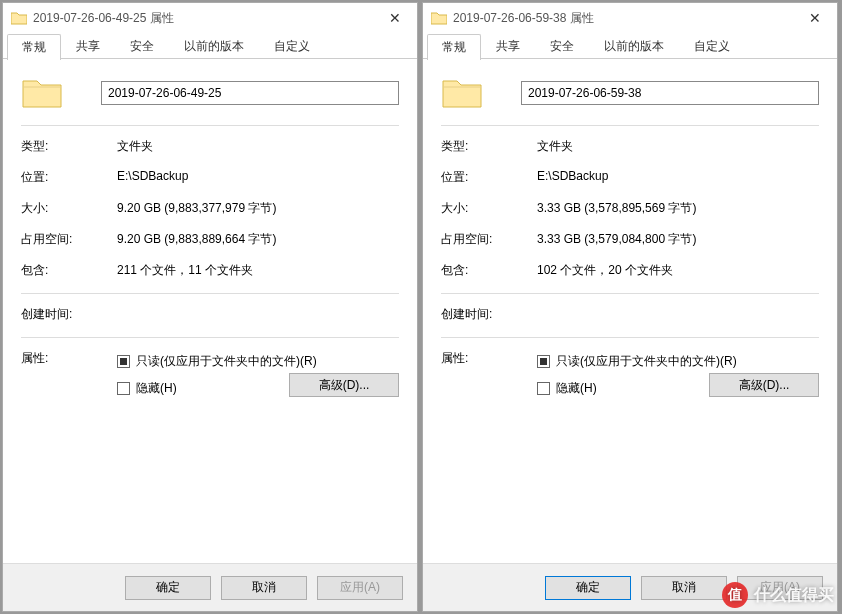 This screenshot has width=842, height=614. Describe the element at coordinates (258, 208) in the screenshot. I see `size-value: 9.20 GB (9,883,377,979 字节)` at that location.